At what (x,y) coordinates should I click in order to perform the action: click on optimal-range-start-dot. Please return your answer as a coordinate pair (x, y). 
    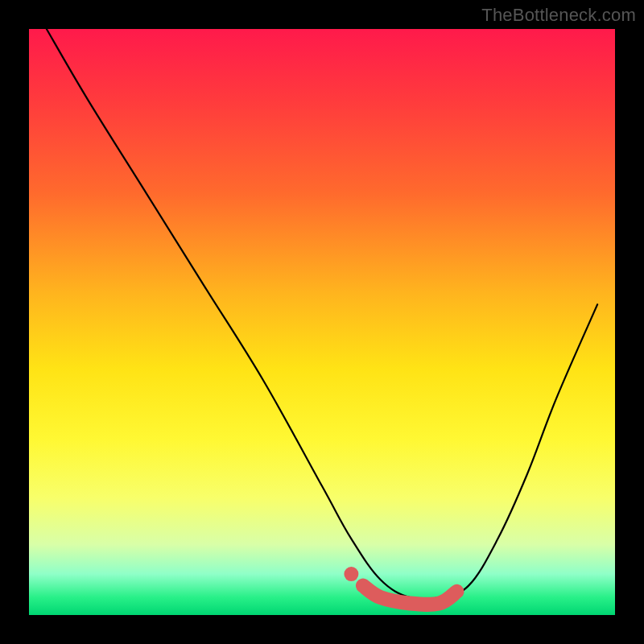
    Looking at the image, I should click on (351, 574).